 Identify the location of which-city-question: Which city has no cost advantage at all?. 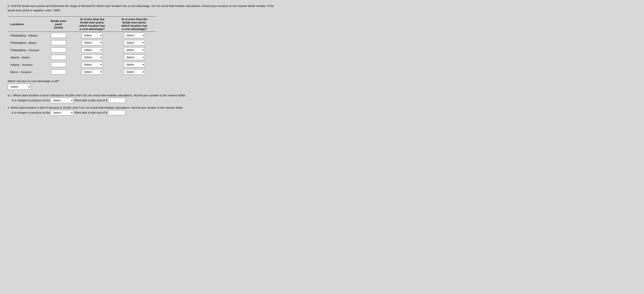
(34, 81).